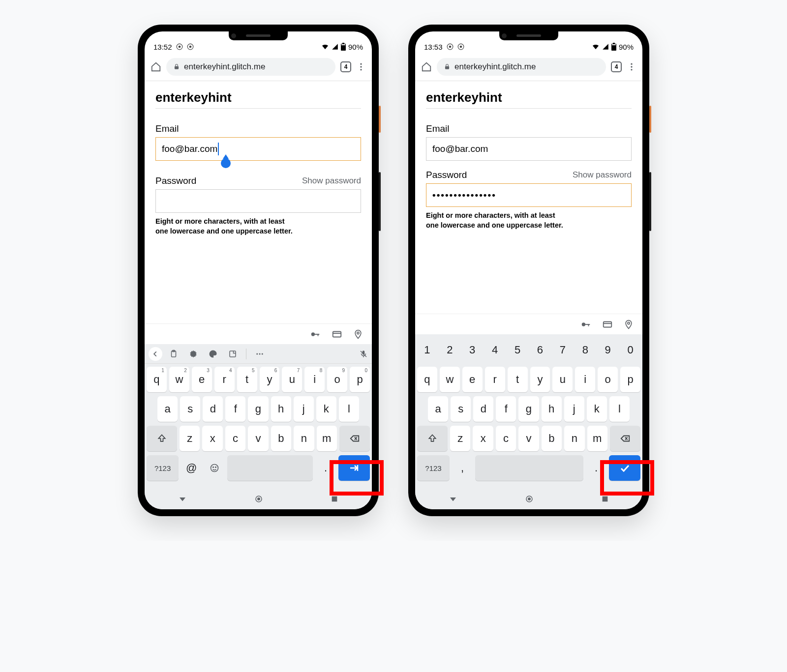 Image resolution: width=787 pixels, height=672 pixels. Describe the element at coordinates (608, 380) in the screenshot. I see `key-o: o` at that location.